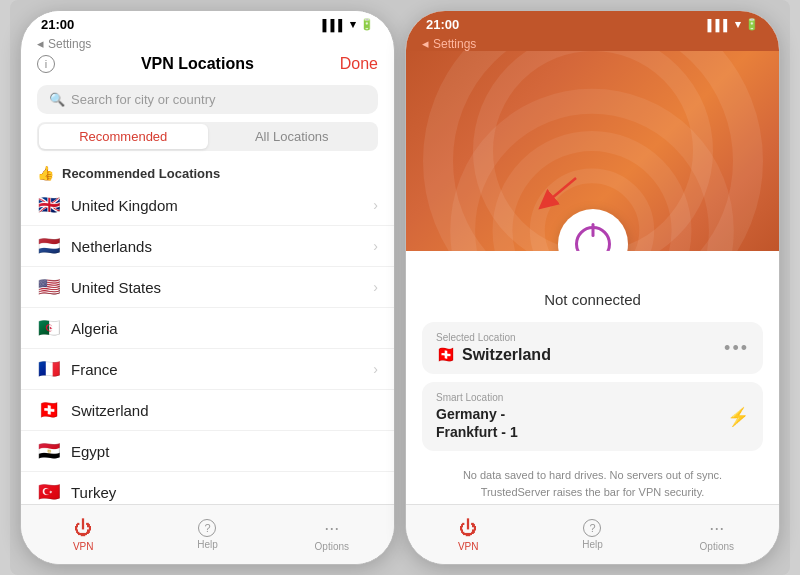 The width and height of the screenshot is (800, 575). What do you see at coordinates (348, 24) in the screenshot?
I see `left-status-icons: ▌▌▌ ▾ 🔋` at bounding box center [348, 24].